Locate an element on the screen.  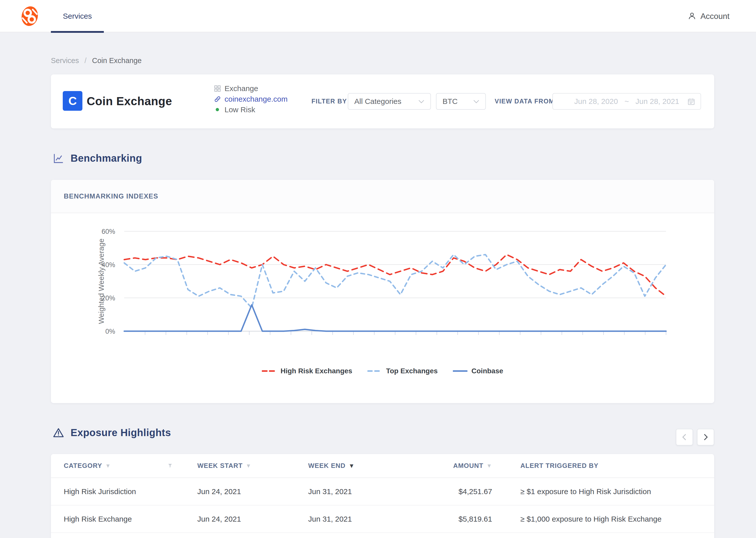
cell-alert: ≥ $1,000 exposure to High Risk Exchange is located at coordinates (603, 519).